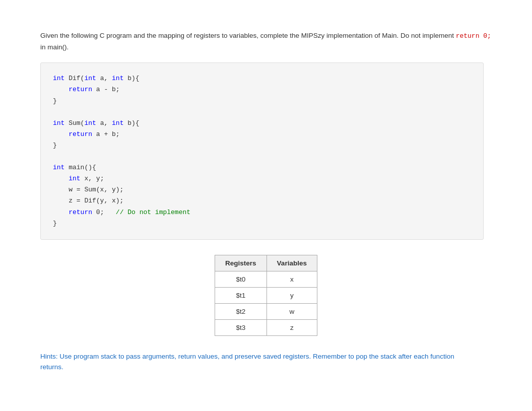 The width and height of the screenshot is (532, 411). I want to click on variable-cell: y, so click(292, 295).